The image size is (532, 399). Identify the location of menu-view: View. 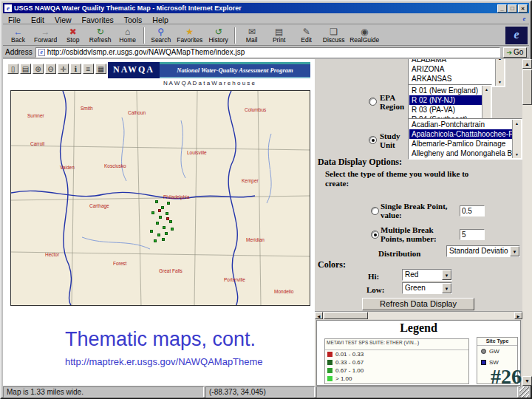
(64, 20).